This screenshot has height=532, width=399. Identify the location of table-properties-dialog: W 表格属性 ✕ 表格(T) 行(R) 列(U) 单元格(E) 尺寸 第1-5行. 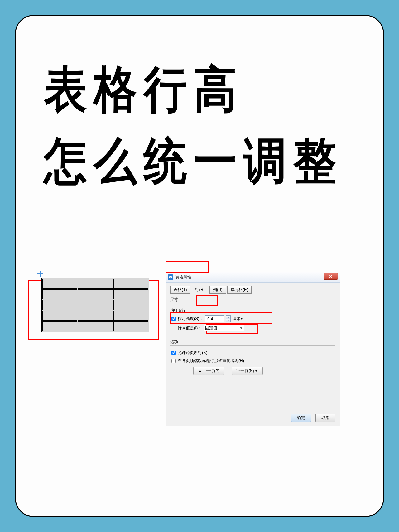
(253, 349).